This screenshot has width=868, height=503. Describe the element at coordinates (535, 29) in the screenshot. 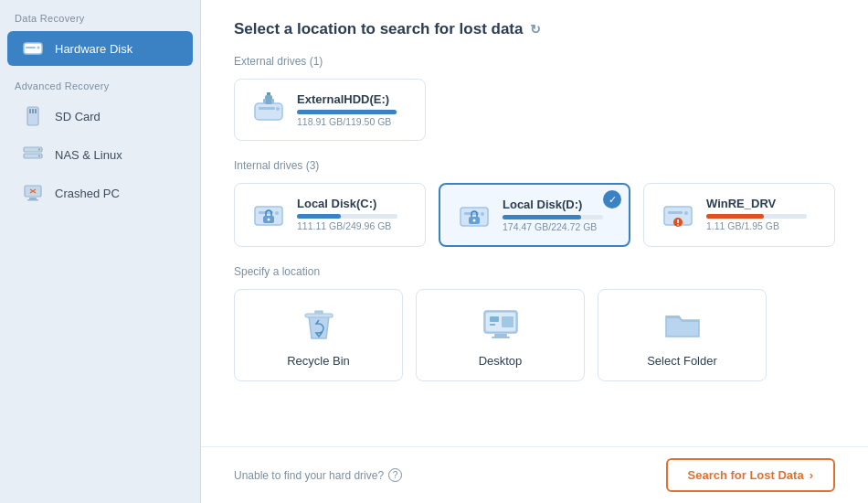

I see `page-title: Select a location to search for lost dat…` at that location.